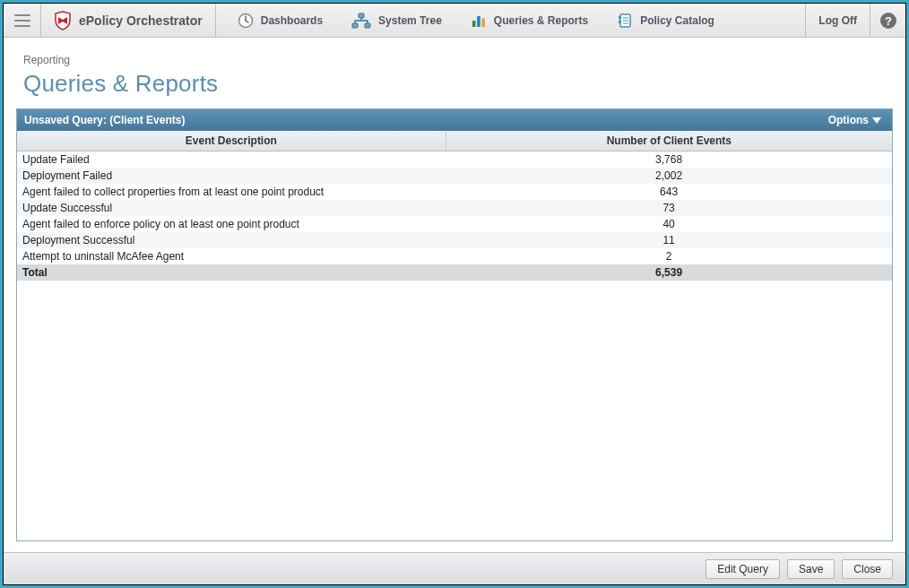  Describe the element at coordinates (231, 176) in the screenshot. I see `cell-desc: Deployment Failed` at that location.